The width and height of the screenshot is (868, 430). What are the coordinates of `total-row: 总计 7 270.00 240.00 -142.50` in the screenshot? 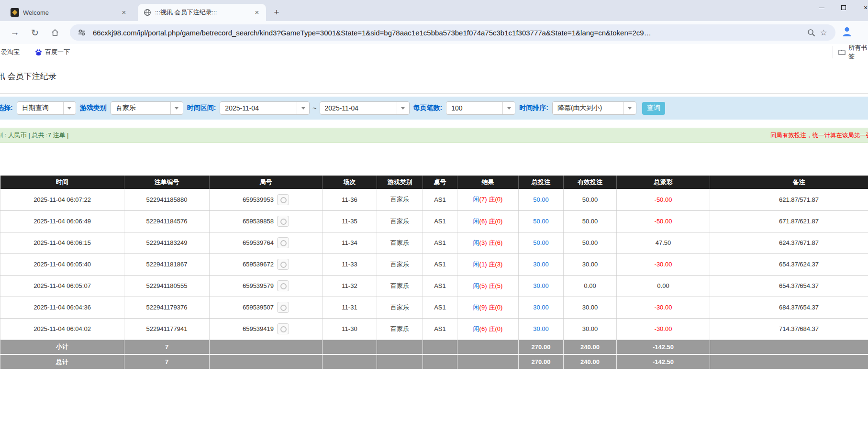 It's located at (434, 362).